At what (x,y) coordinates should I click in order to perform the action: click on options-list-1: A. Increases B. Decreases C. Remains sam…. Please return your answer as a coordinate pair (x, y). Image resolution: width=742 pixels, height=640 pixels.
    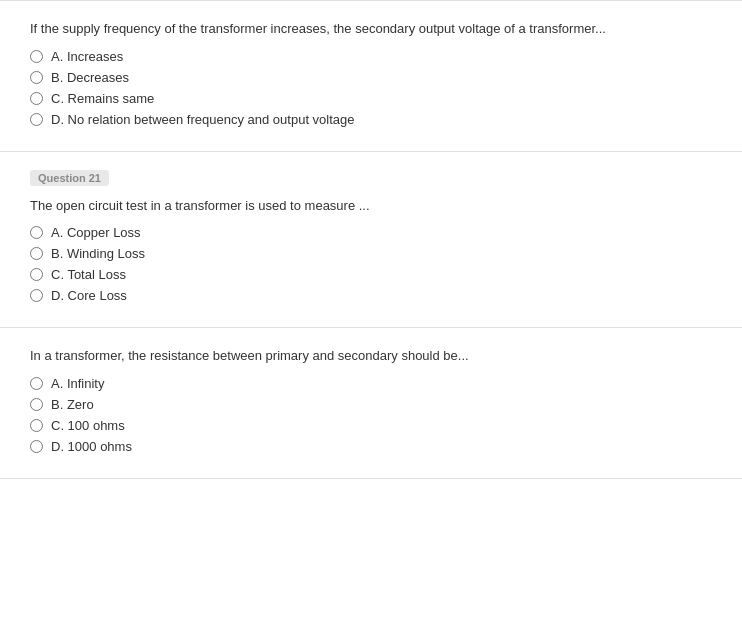
    Looking at the image, I should click on (371, 88).